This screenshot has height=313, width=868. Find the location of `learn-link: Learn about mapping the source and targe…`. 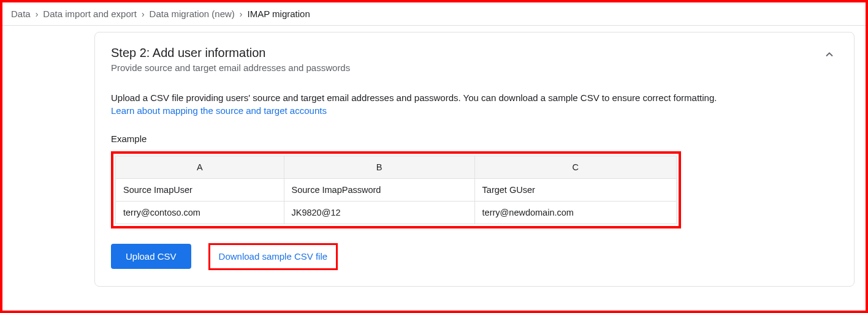

learn-link: Learn about mapping the source and targe… is located at coordinates (219, 110).